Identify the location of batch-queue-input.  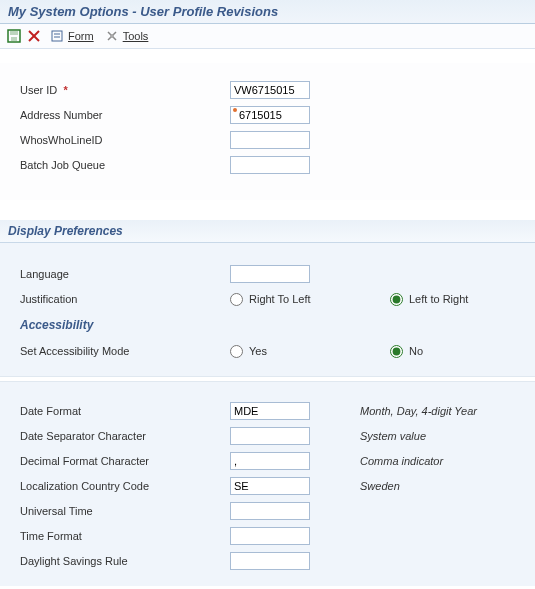
(270, 165).